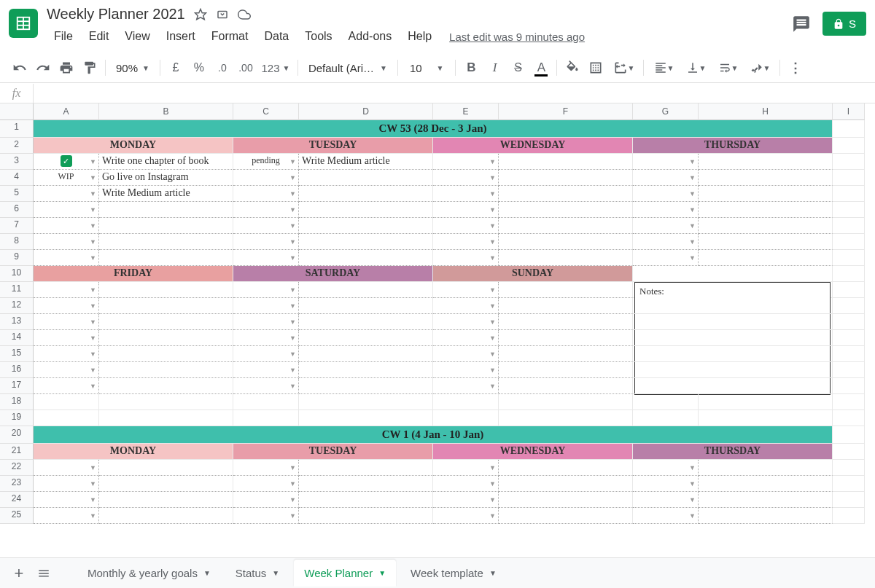 This screenshot has width=875, height=588. I want to click on menu-help: Help, so click(420, 36).